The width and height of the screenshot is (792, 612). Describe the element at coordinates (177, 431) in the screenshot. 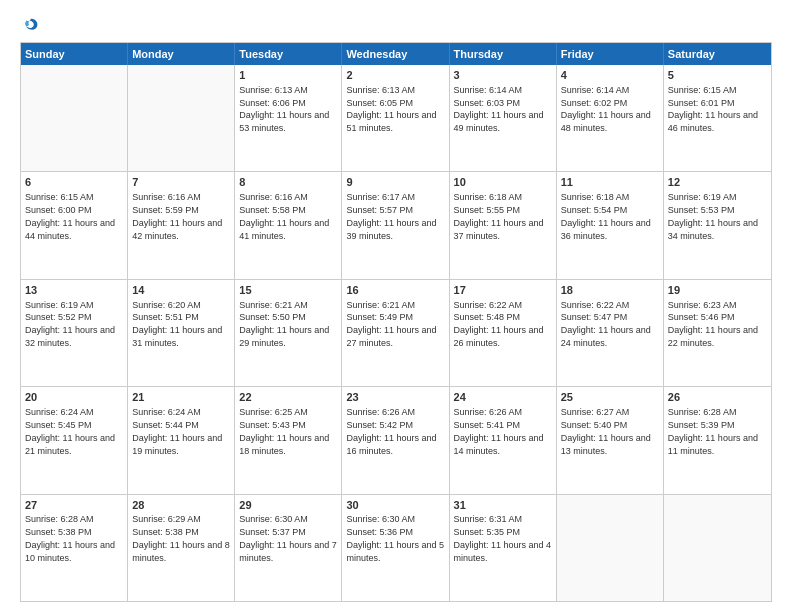

I see `cell-info: Sunrise: 6:24 AM Sunset: 5:44 PM Dayligh…` at that location.